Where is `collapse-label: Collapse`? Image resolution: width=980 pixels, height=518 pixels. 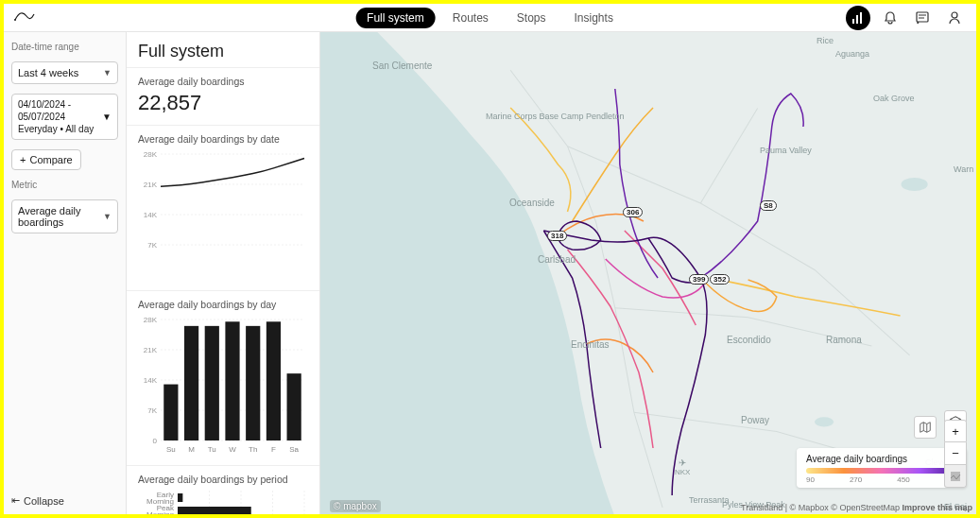 collapse-label: Collapse is located at coordinates (43, 501).